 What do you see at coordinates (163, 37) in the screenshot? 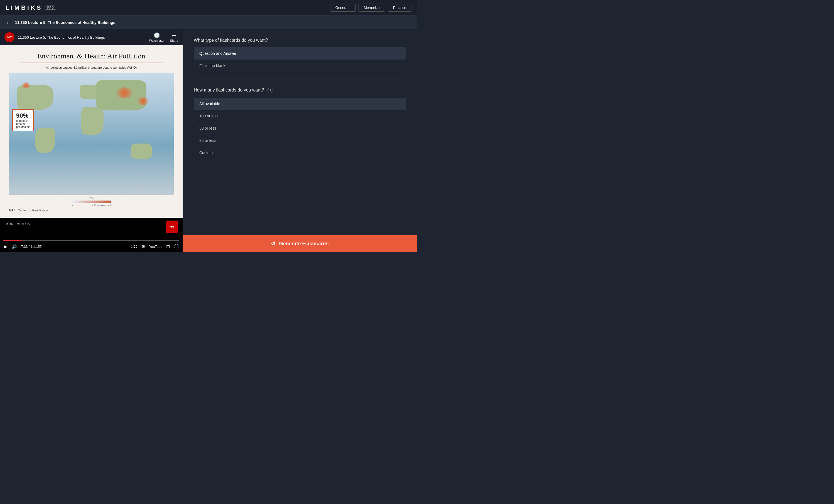
I see `video-actions: 🕐 Watch later ➦ Share` at bounding box center [163, 37].